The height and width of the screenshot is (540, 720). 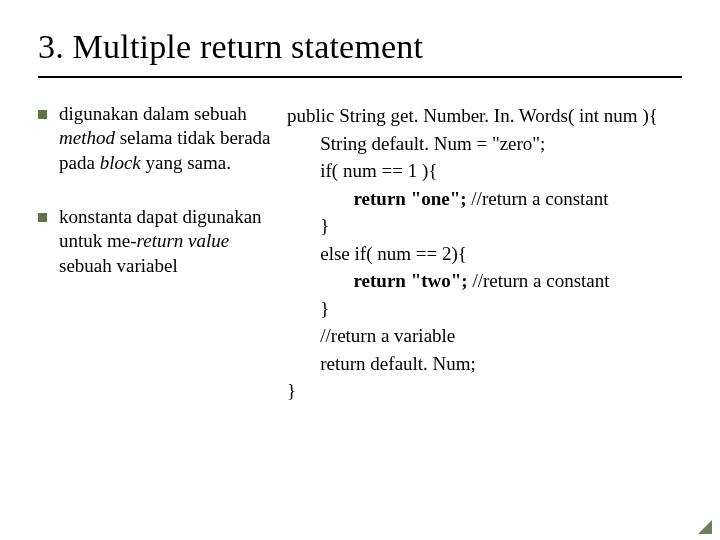 I want to click on text-run: sebuah variabel, so click(x=118, y=266).